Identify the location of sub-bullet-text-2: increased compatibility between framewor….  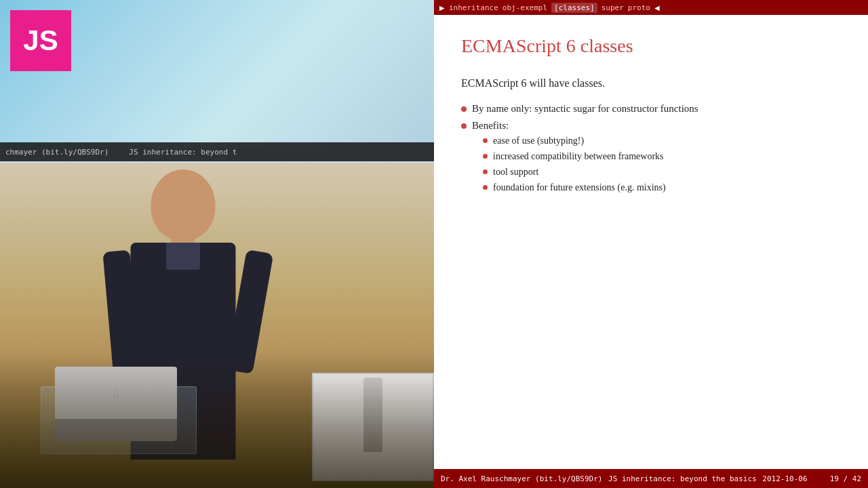
(578, 157).